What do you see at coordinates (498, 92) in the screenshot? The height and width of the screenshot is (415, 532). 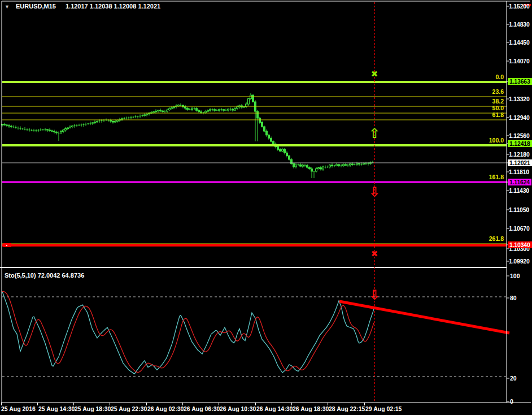 I see `fib-label-23.6: 23.6` at bounding box center [498, 92].